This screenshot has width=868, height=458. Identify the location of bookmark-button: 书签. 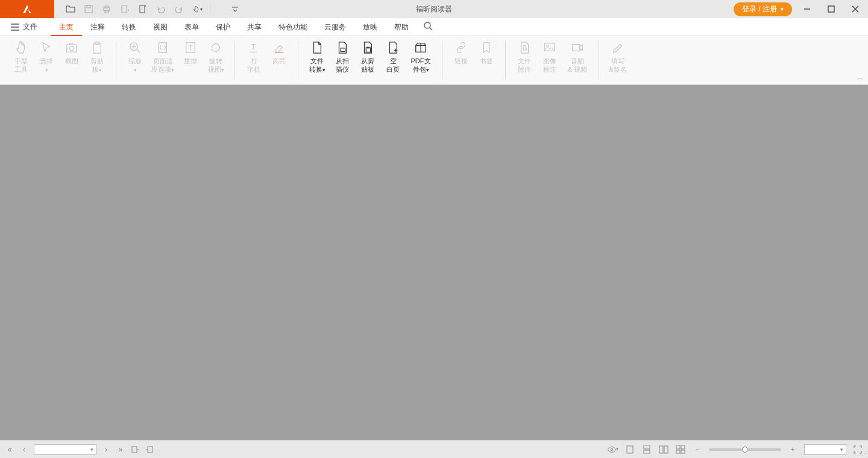
(486, 52).